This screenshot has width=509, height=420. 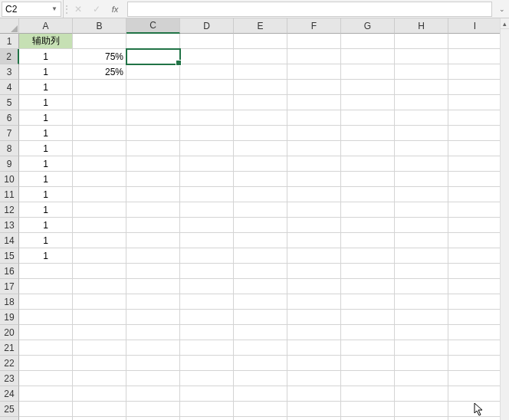 What do you see at coordinates (310, 9) in the screenshot?
I see `formula-input` at bounding box center [310, 9].